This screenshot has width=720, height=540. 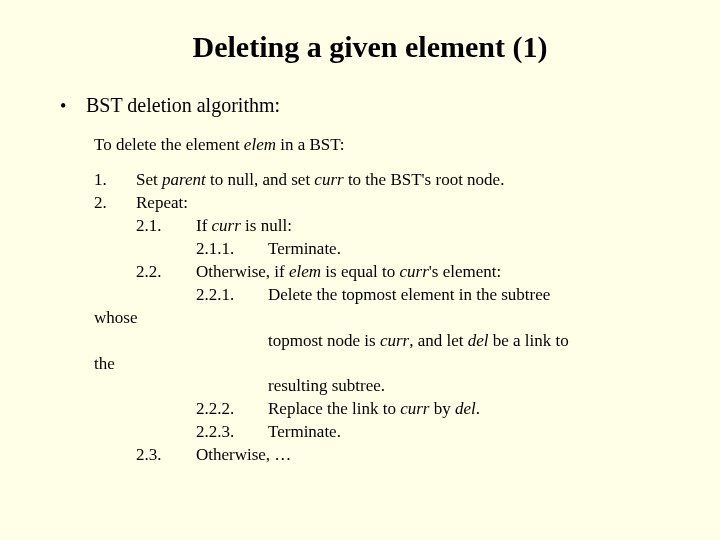 I want to click on step-2-1-1: 2.1.1. Terminate., so click(x=438, y=250).